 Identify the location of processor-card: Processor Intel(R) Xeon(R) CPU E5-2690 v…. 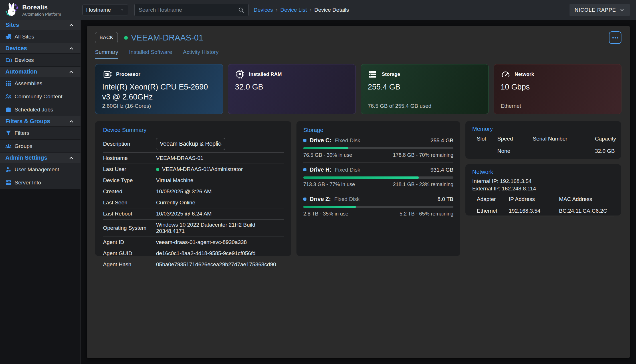
(159, 89).